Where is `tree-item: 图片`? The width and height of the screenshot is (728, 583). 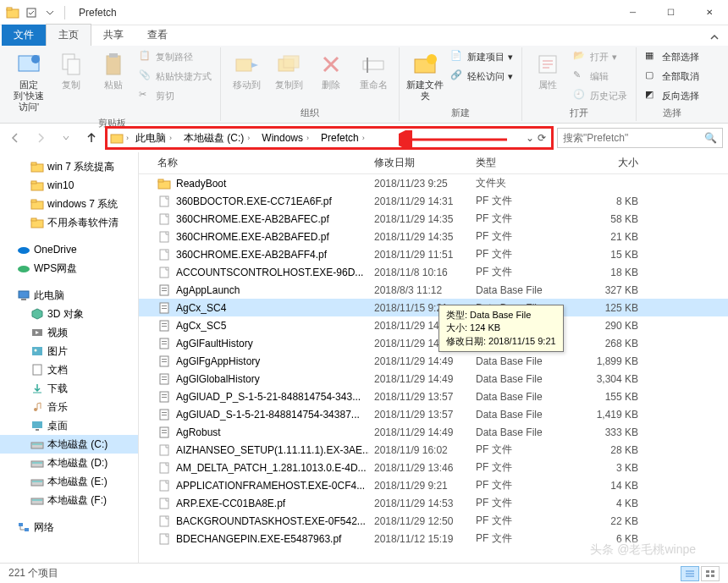
tree-item: 图片 is located at coordinates (69, 351).